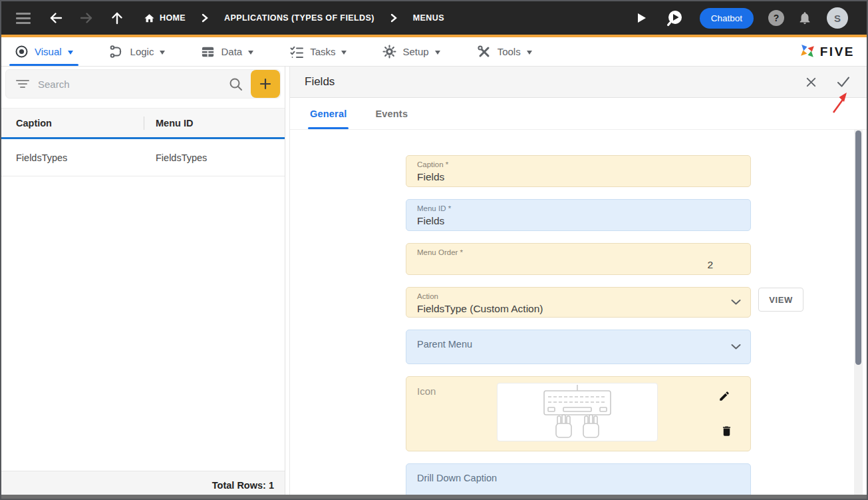 This screenshot has height=500, width=868. What do you see at coordinates (781, 300) in the screenshot?
I see `view-action-button: VIEW` at bounding box center [781, 300].